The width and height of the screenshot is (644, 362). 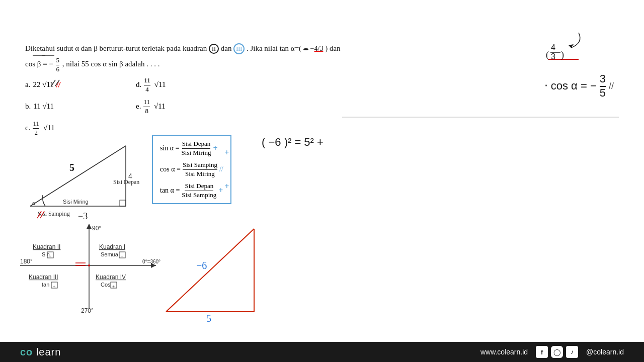 I want to click on answer-d: d. 11 4 √11, so click(x=151, y=84).